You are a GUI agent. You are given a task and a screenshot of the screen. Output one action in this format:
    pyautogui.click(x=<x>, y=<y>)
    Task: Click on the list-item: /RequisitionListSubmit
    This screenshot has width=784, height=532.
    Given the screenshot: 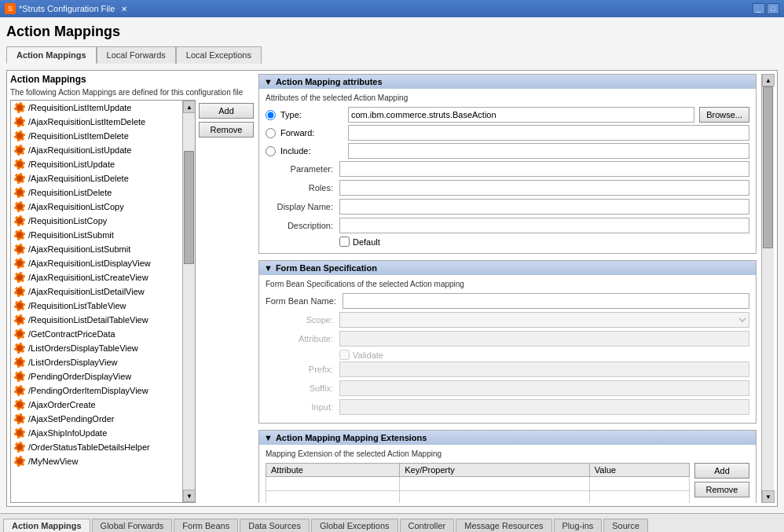 What is the action you would take?
    pyautogui.click(x=97, y=235)
    